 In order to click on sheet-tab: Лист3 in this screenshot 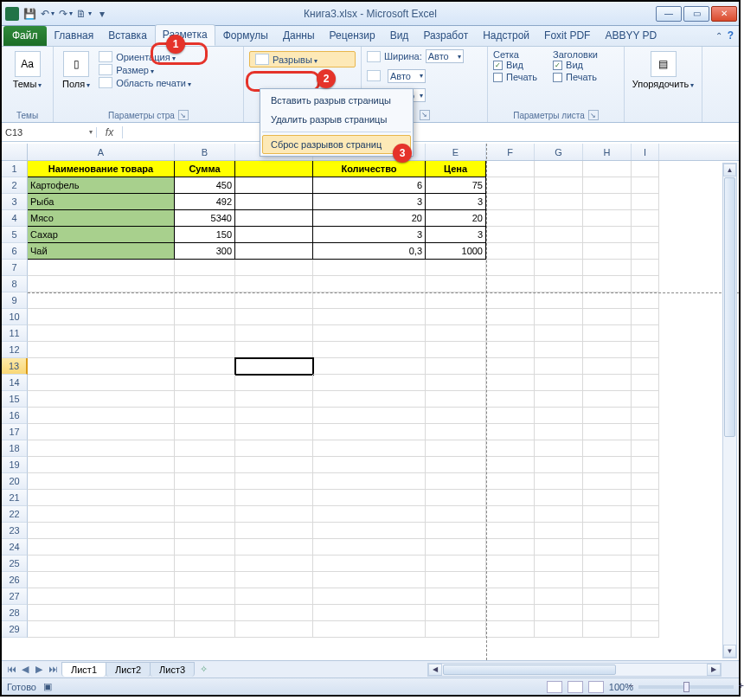, I will do `click(172, 670)`.